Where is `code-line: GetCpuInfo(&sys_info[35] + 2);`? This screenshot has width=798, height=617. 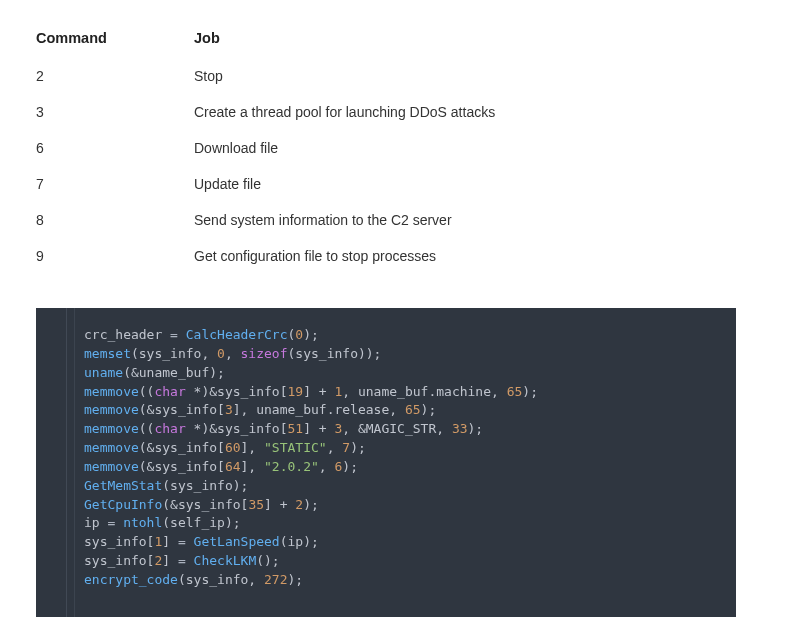 code-line: GetCpuInfo(&sys_info[35] + 2); is located at coordinates (402, 506).